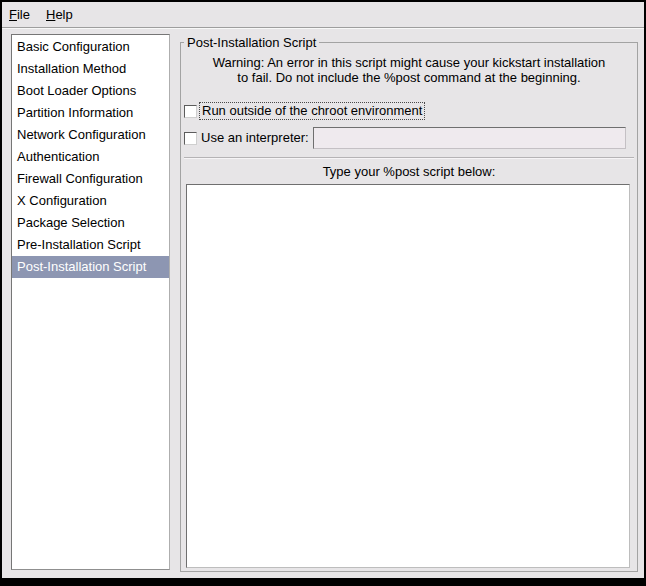 The height and width of the screenshot is (586, 646). I want to click on menu-file: File, so click(20, 15).